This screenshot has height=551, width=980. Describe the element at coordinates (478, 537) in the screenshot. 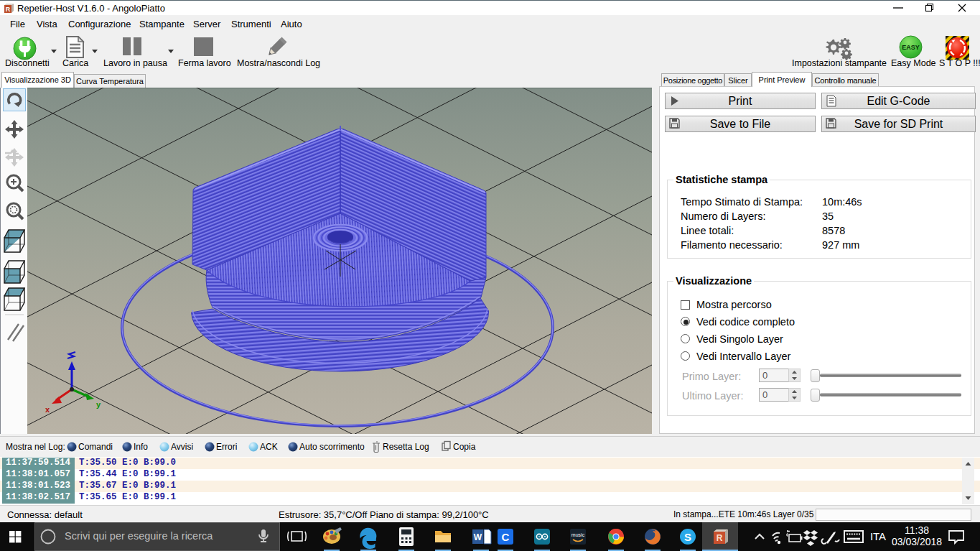

I see `svg-text: W` at that location.